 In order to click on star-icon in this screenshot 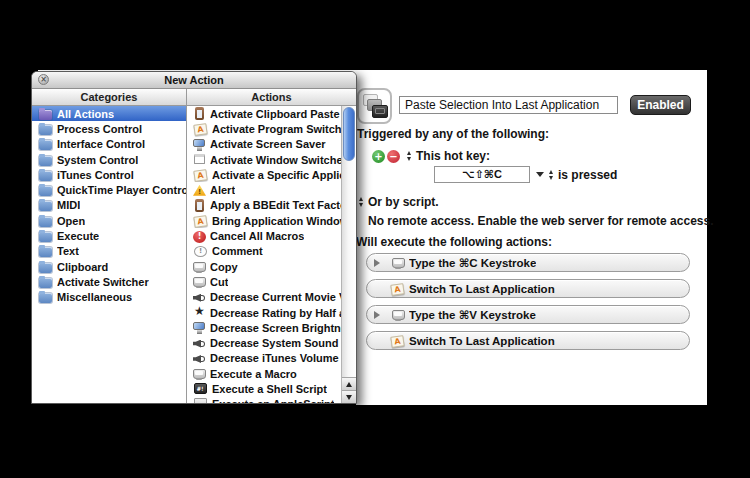, I will do `click(200, 312)`.